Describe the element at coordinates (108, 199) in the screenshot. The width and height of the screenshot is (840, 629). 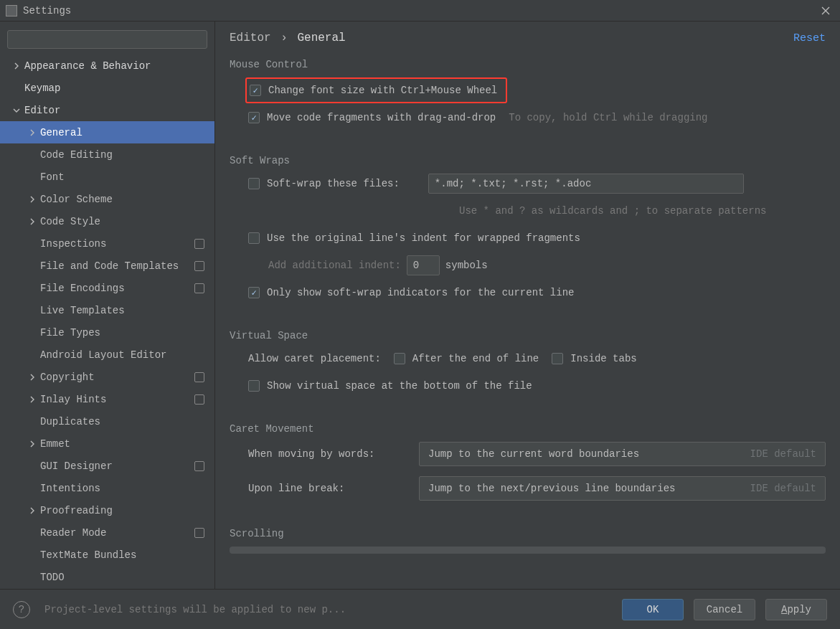
I see `tree-item-color-scheme: Color Scheme` at that location.